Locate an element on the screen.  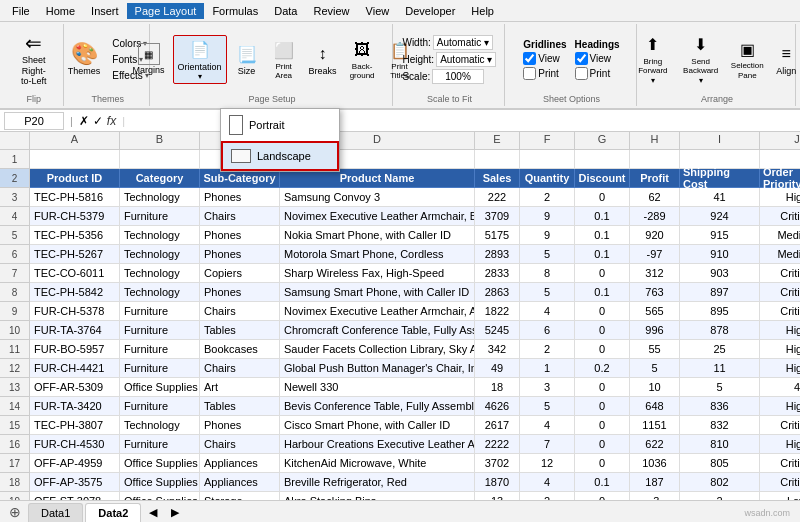
selection-pane-button: ▣ SelectionPane is located at coordinates (747, 58).